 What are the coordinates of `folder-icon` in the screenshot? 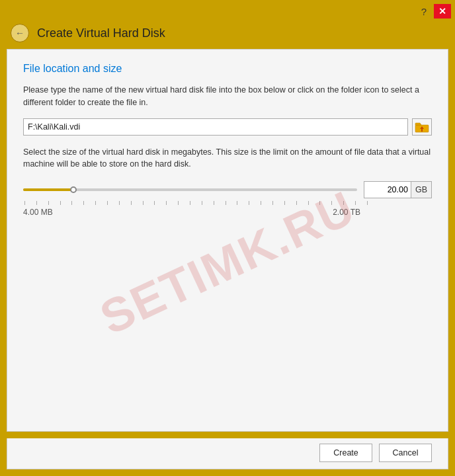 It's located at (422, 127).